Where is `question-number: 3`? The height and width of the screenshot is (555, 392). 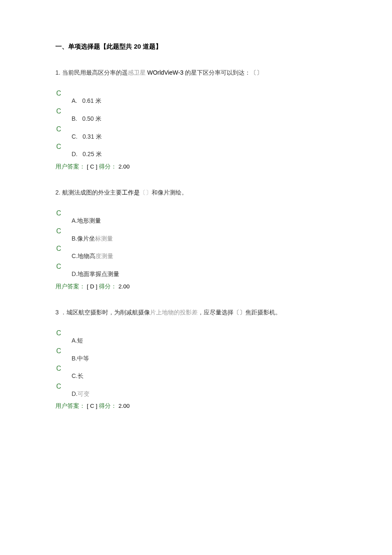 question-number: 3 is located at coordinates (57, 312).